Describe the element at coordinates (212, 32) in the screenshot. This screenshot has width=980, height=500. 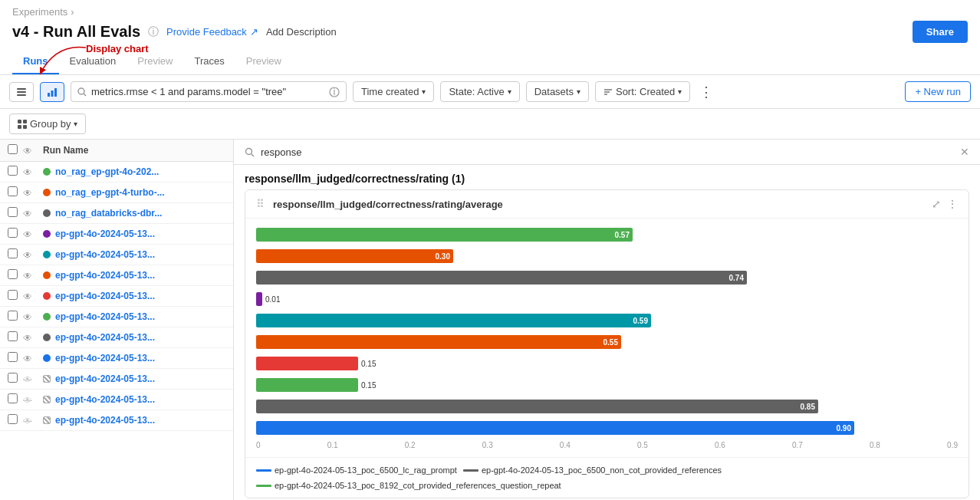
I see `feedback-link: Provide Feedback ↗` at that location.